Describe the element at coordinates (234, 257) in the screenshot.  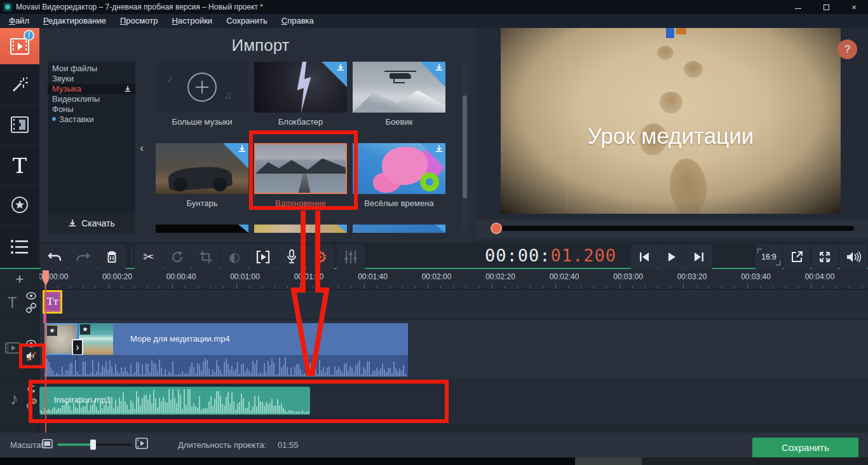
I see `color-adjustments-button: ◐` at that location.